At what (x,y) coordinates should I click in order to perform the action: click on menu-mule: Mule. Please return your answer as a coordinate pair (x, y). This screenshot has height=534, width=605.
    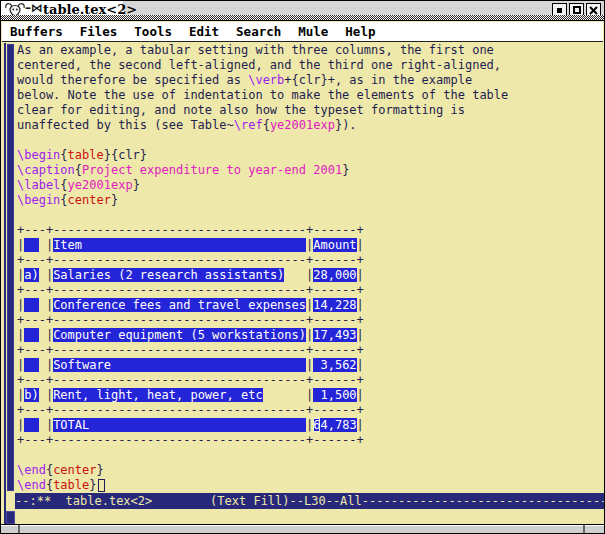
    Looking at the image, I should click on (318, 32).